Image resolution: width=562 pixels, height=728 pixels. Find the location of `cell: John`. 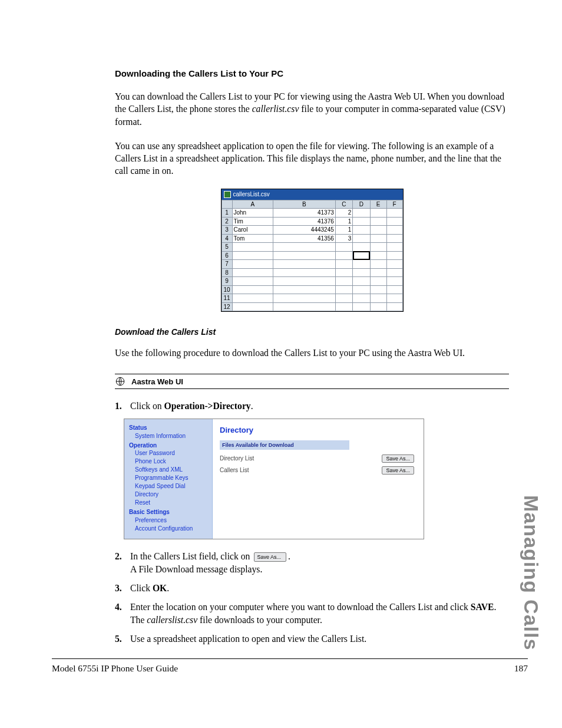

cell: John is located at coordinates (253, 213).